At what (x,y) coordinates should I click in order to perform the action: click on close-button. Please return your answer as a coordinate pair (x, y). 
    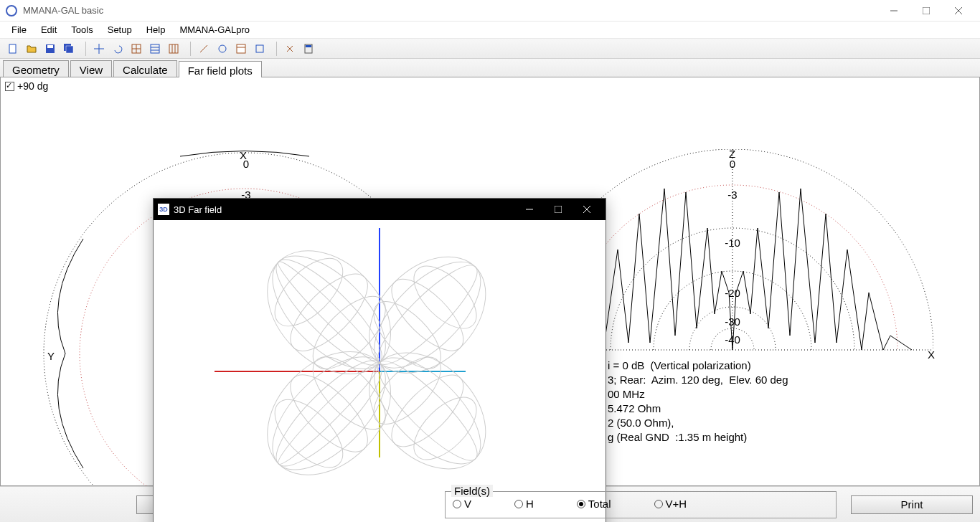
    Looking at the image, I should click on (958, 11).